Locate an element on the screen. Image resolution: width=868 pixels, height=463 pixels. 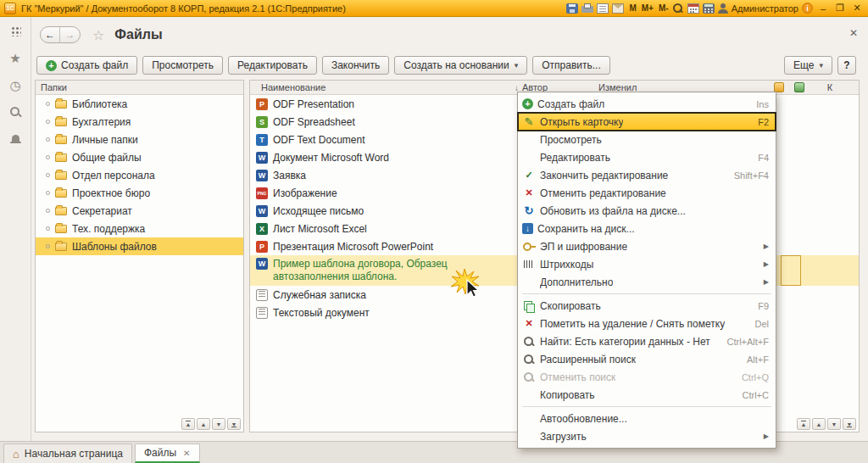
find-icon is located at coordinates (529, 342).